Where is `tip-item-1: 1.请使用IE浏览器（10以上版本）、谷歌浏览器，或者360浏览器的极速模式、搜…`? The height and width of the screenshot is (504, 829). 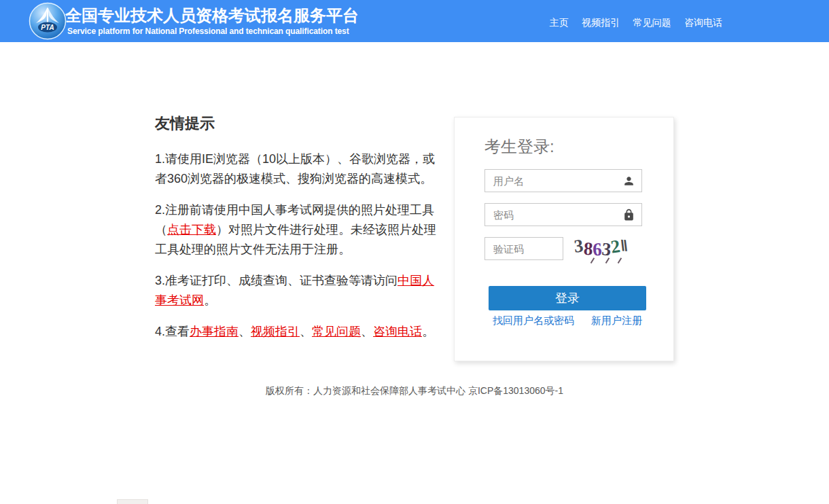 tip-item-1: 1.请使用IE浏览器（10以上版本）、谷歌浏览器，或者360浏览器的极速模式、搜… is located at coordinates (299, 169).